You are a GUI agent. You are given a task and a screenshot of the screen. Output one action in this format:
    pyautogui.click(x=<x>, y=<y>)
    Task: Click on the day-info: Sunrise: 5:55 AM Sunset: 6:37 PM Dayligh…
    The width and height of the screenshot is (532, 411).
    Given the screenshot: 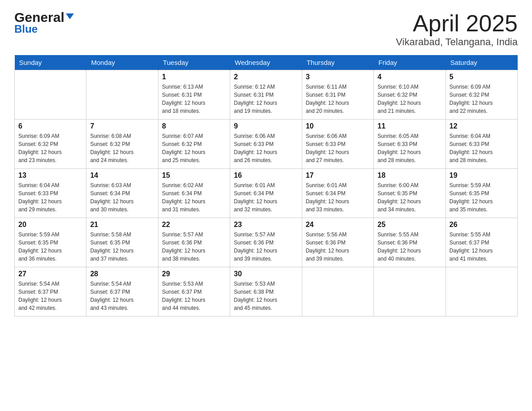 What is the action you would take?
    pyautogui.click(x=482, y=247)
    